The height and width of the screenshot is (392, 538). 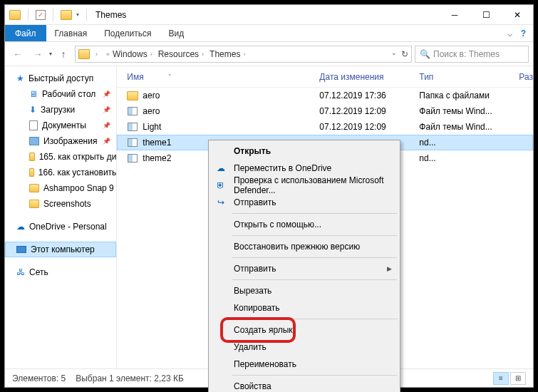 What do you see at coordinates (304, 202) in the screenshot?
I see `ctx-отправить: ↪Отправить` at bounding box center [304, 202].